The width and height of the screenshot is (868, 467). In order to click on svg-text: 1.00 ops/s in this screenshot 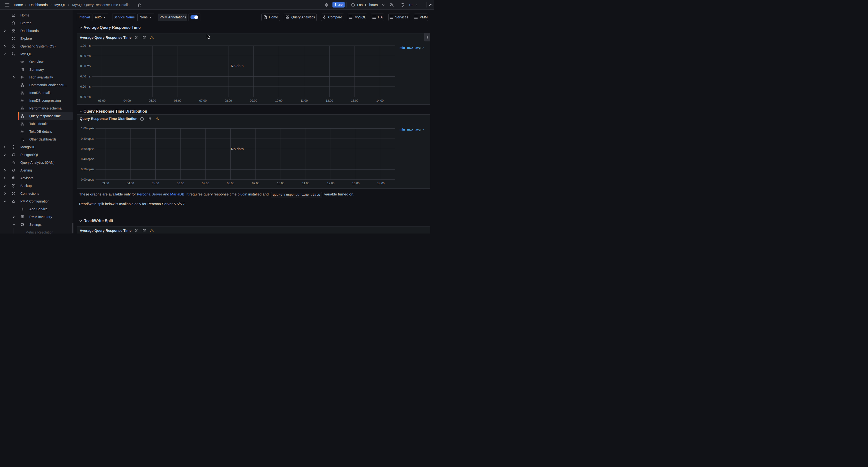, I will do `click(88, 128)`.